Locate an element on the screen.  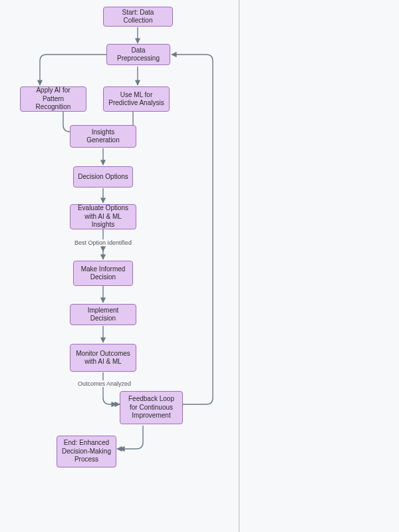
edge-label-outcomes: Outcomes Analyzed is located at coordinates (104, 384).